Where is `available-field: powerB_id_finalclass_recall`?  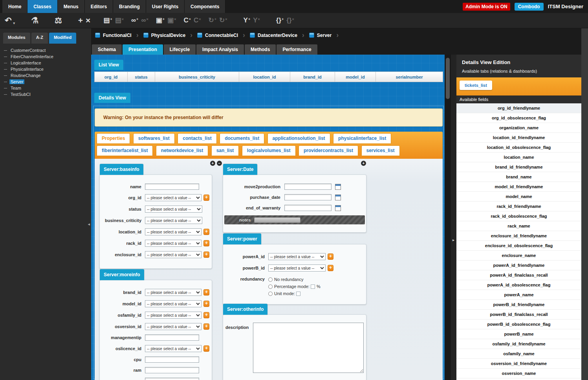 available-field: powerB_id_finalclass_recall is located at coordinates (519, 314).